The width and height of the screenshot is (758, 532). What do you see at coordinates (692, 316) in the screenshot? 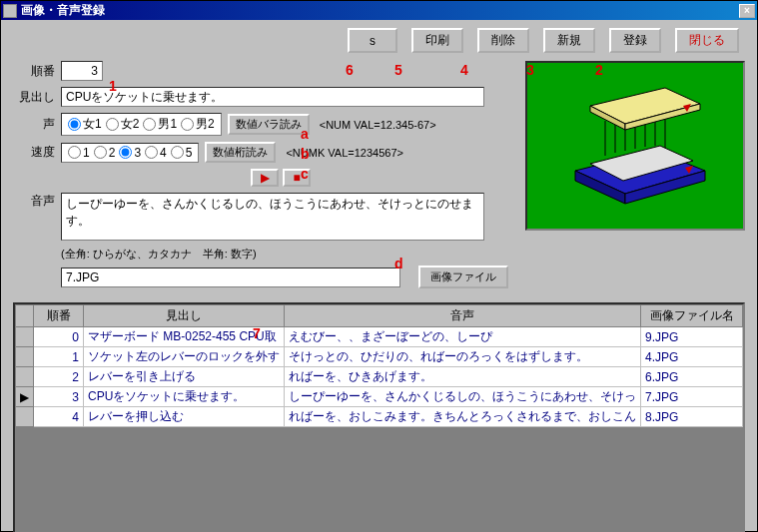
I see `col-file: 画像ファイル名` at bounding box center [692, 316].